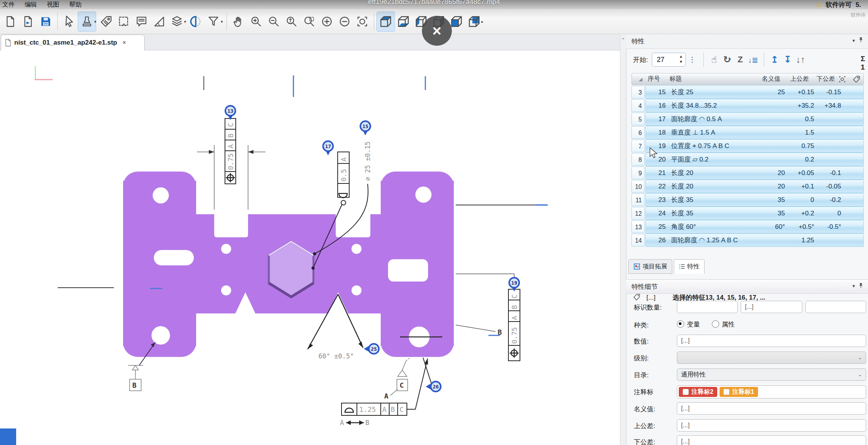  Describe the element at coordinates (669, 60) in the screenshot. I see `start-number-input: 27 ▲▼` at that location.